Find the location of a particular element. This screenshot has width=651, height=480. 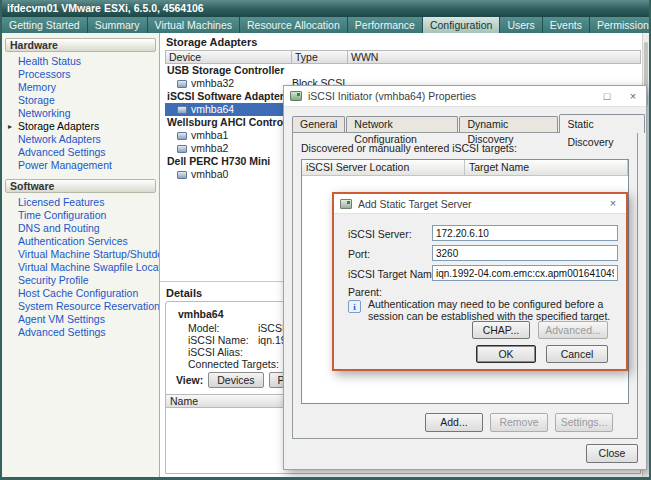

cancel-button: Cancel is located at coordinates (577, 354).